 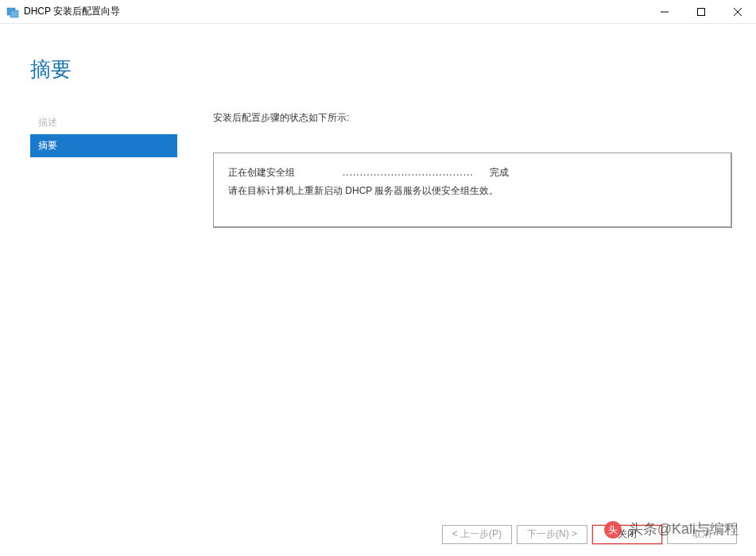 I want to click on status-box: 正在创建安全组 ................................…, so click(x=472, y=191).